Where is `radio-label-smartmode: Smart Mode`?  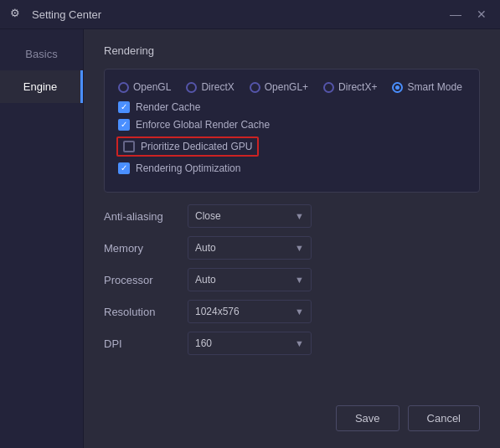
radio-label-smartmode: Smart Mode is located at coordinates (434, 87).